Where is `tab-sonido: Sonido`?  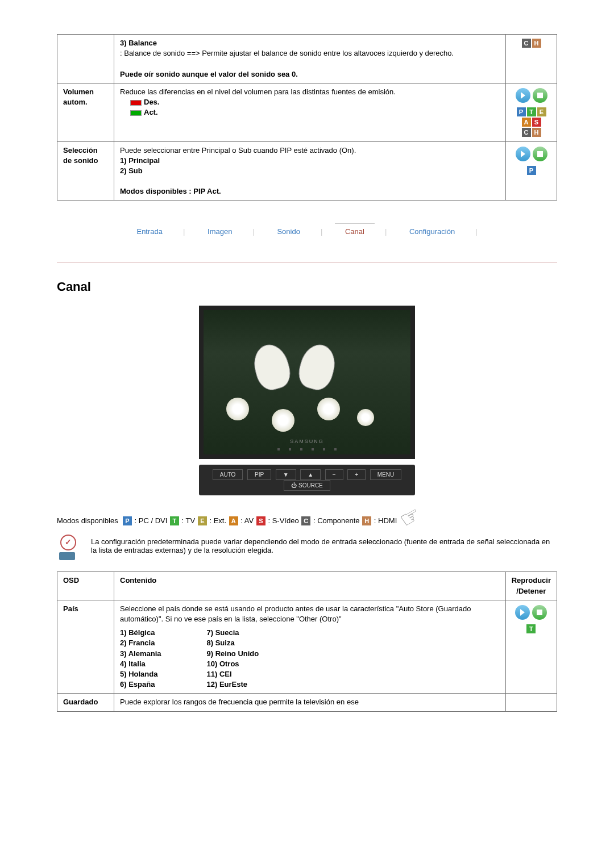 tab-sonido: Sonido is located at coordinates (288, 232).